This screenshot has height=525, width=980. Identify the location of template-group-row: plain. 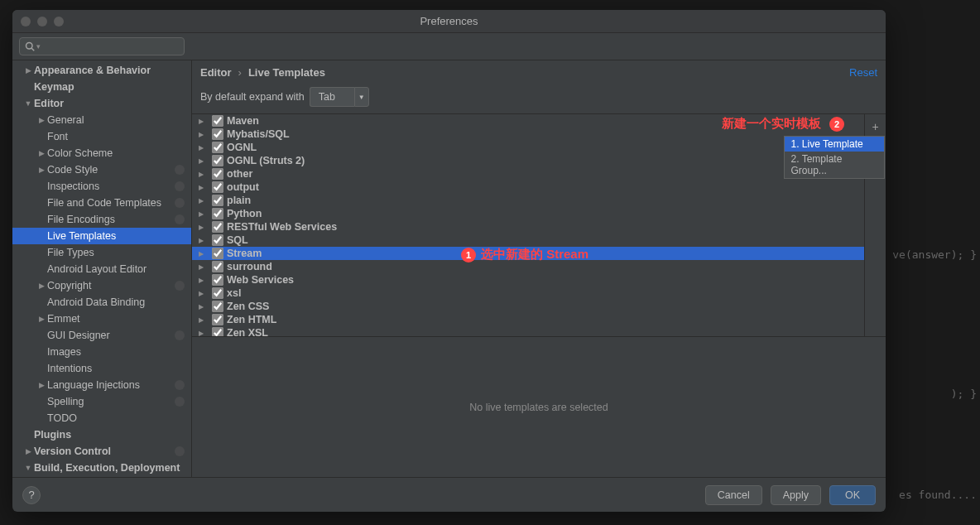
(528, 200).